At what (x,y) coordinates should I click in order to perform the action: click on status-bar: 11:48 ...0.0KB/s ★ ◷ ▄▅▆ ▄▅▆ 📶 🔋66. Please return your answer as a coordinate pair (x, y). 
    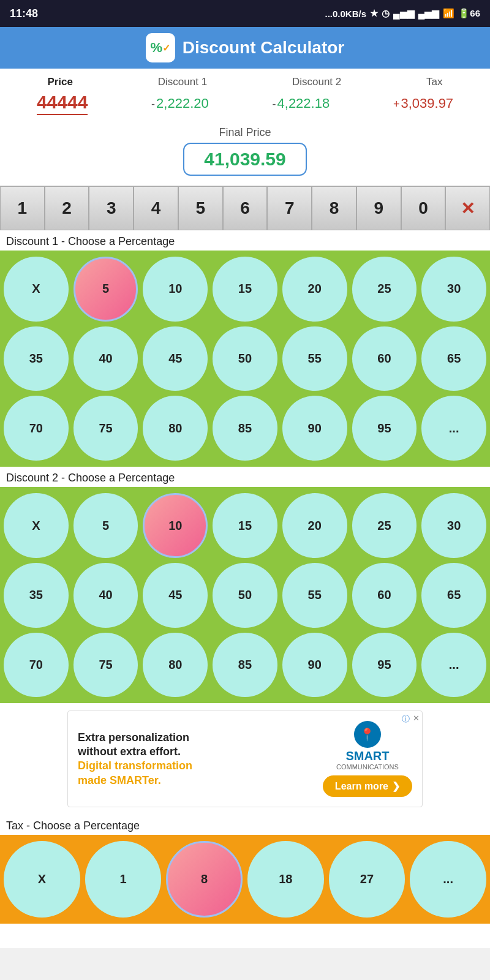
    Looking at the image, I should click on (245, 13).